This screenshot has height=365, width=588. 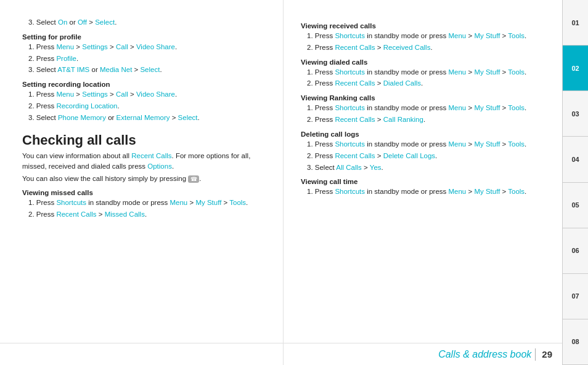 What do you see at coordinates (145, 158) in the screenshot?
I see `section-checking-all-calls: Checking all calls You can view informat…` at bounding box center [145, 158].